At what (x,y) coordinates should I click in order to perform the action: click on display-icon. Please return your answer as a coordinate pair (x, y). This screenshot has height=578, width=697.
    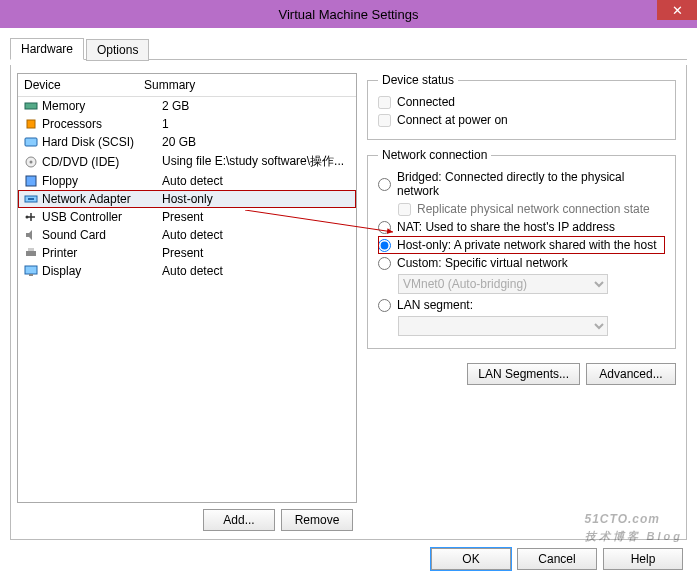
    Looking at the image, I should click on (31, 271).